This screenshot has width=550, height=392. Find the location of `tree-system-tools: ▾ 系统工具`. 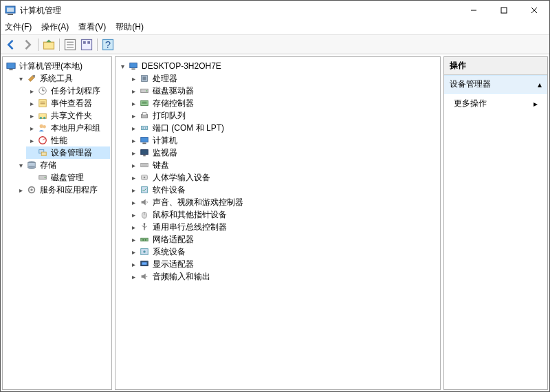

tree-system-tools: ▾ 系统工具 is located at coordinates (63, 78).